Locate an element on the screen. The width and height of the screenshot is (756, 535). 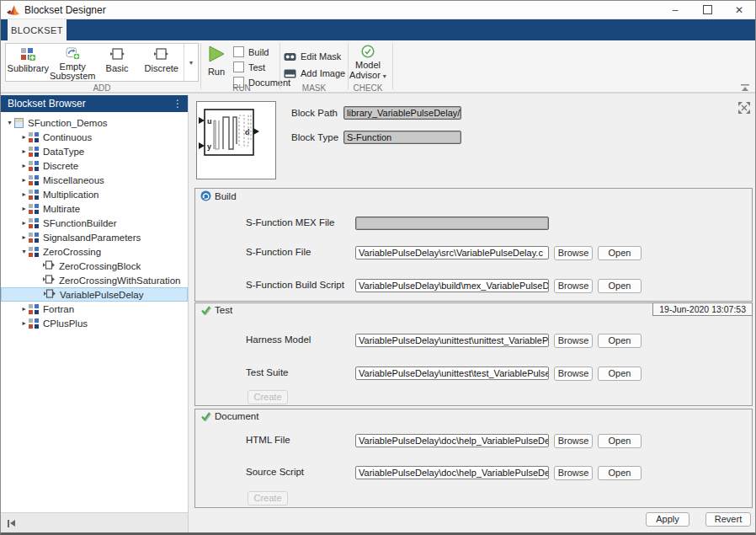
tree-item-zerocrossingblock: ZeroCrossingBlock is located at coordinates (94, 266).